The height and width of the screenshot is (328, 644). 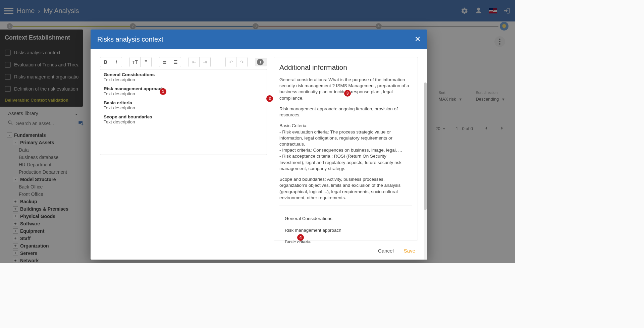 I want to click on info-paragraph: Basic Criteria: - Risk evaluation criter…, so click(x=346, y=147).